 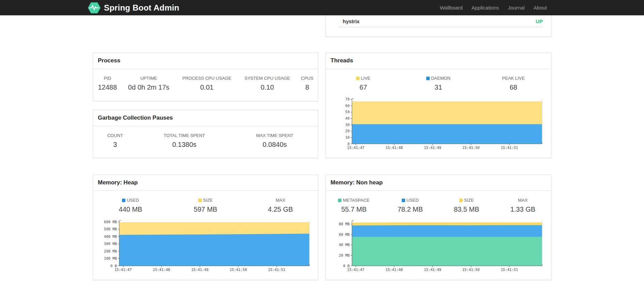 I want to click on threads-chart: 01020304050607015:41:4715:41:4815:41:491…, so click(x=439, y=123).